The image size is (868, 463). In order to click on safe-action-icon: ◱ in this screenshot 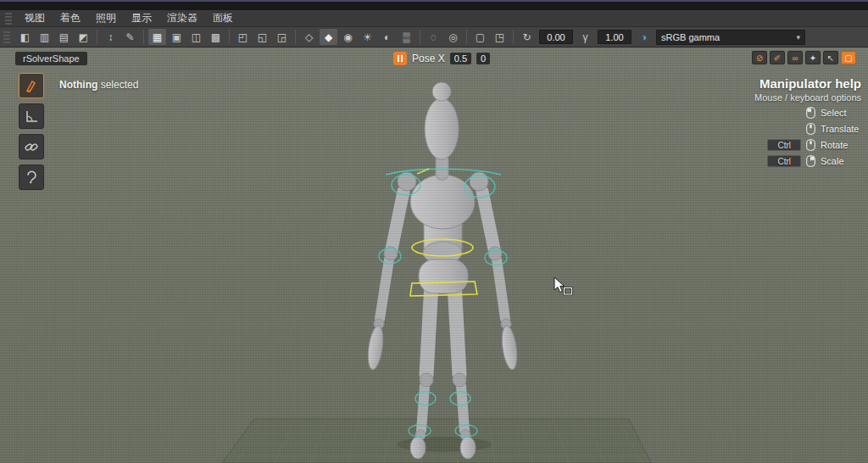, I will do `click(263, 37)`.